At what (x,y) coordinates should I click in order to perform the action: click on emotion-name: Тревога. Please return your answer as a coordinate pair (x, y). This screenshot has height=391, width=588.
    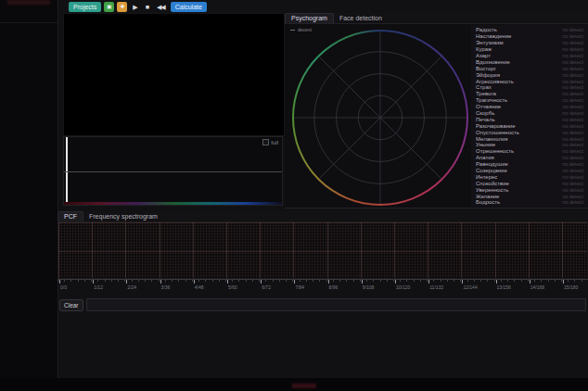
    Looking at the image, I should click on (486, 94).